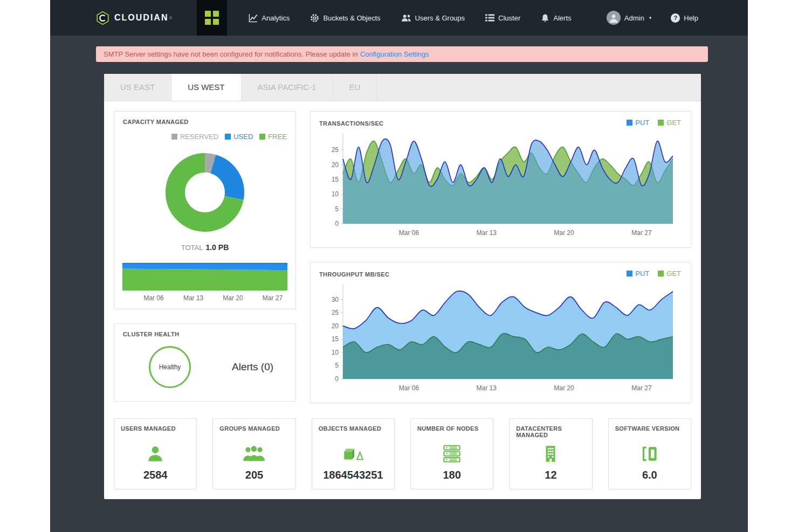 The width and height of the screenshot is (798, 532). What do you see at coordinates (205, 370) in the screenshot?
I see `cluster-health-body: Healthy Alerts (0)` at bounding box center [205, 370].